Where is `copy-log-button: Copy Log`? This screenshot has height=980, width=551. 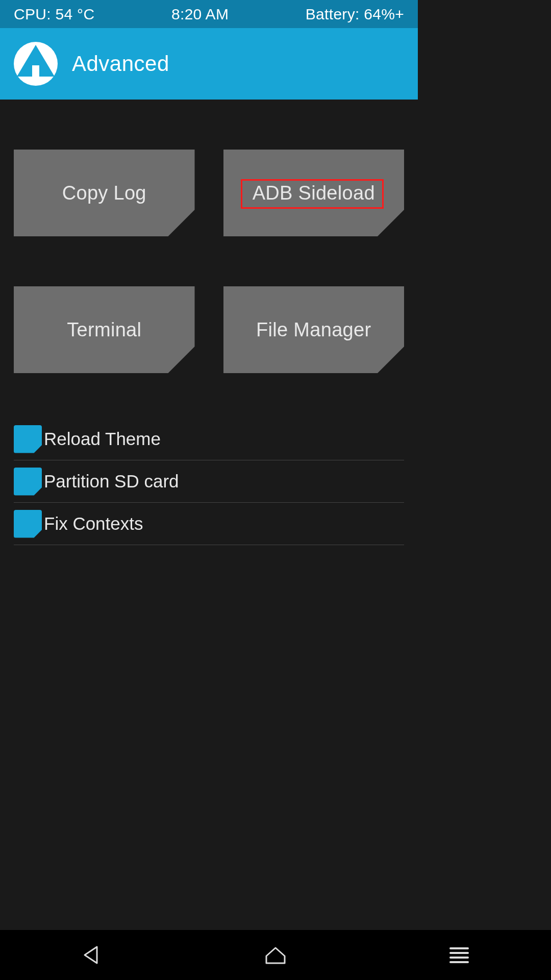 copy-log-button: Copy Log is located at coordinates (104, 193).